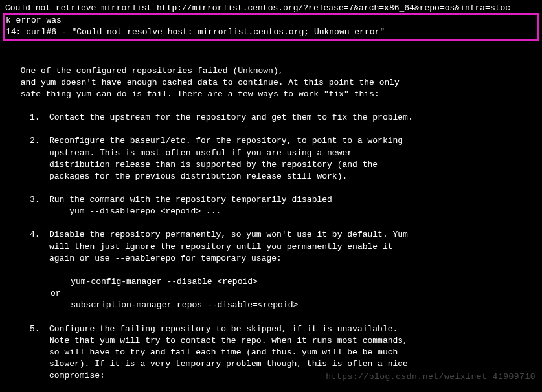 Image resolution: width=542 pixels, height=392 pixels. What do you see at coordinates (271, 159) in the screenshot?
I see `suggestion-2: 2. Reconfigure the baseurl/etc. for the …` at bounding box center [271, 159].